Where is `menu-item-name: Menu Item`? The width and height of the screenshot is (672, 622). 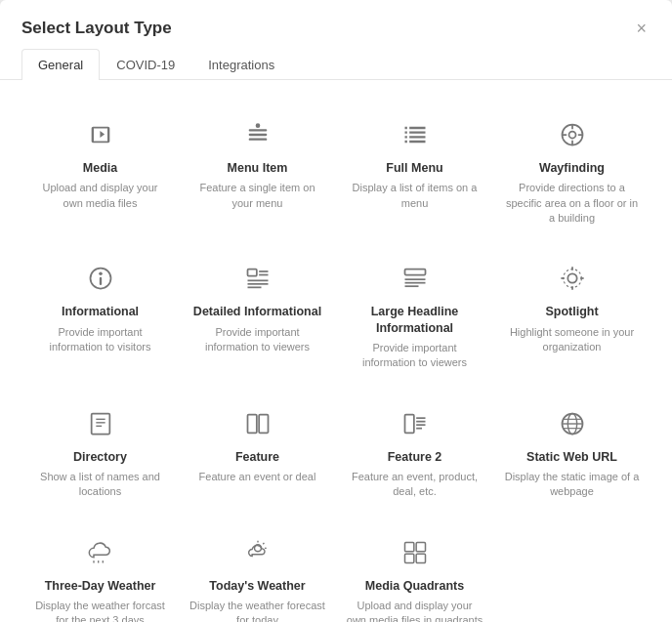
menu-item-name: Menu Item is located at coordinates (258, 168).